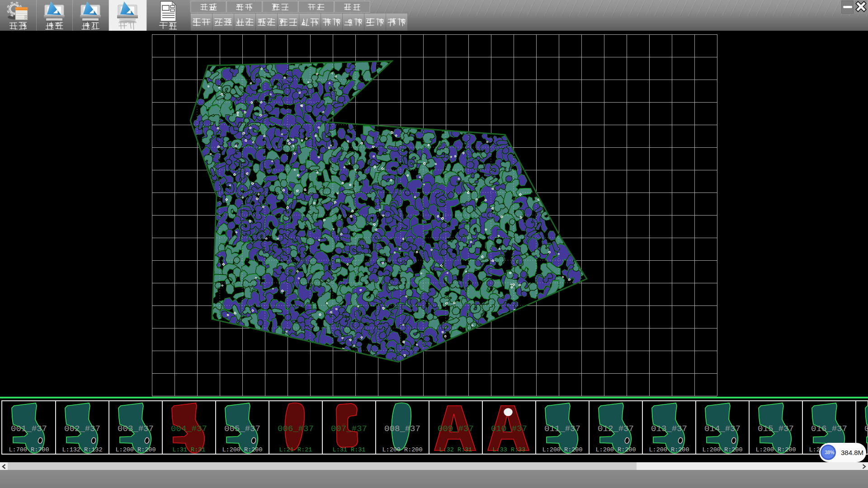 The width and height of the screenshot is (868, 488). Describe the element at coordinates (669, 429) in the screenshot. I see `svg-text: 013_#37` at that location.